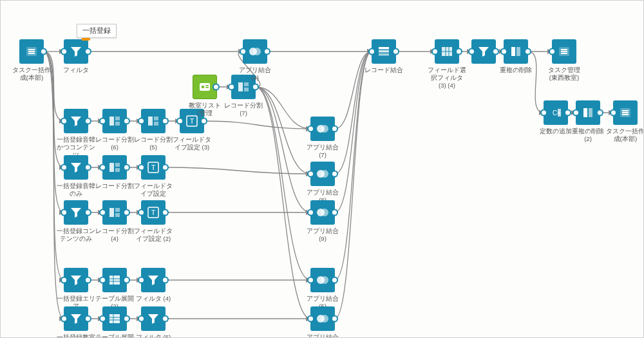 The height and width of the screenshot is (338, 644). What do you see at coordinates (255, 61) in the screenshot?
I see `flow-node-ap4: アプリ結合 (4)` at bounding box center [255, 61].